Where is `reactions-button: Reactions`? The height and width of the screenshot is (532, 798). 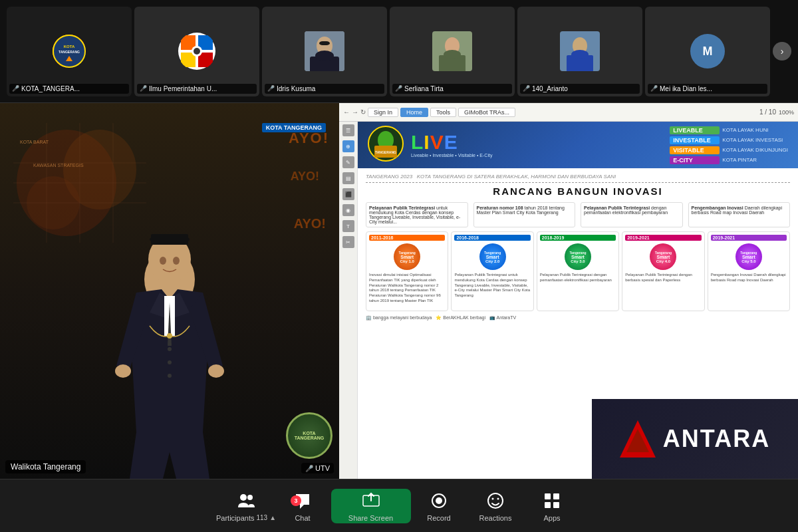 reactions-button: Reactions is located at coordinates (496, 506).